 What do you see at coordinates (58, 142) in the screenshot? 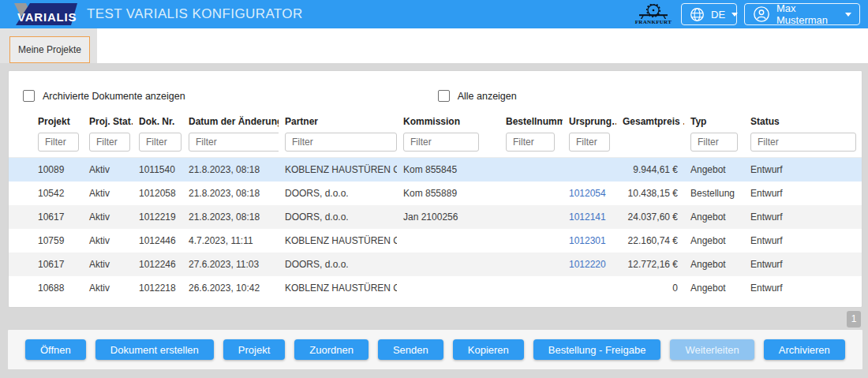
I see `filter-input-projekt` at bounding box center [58, 142].